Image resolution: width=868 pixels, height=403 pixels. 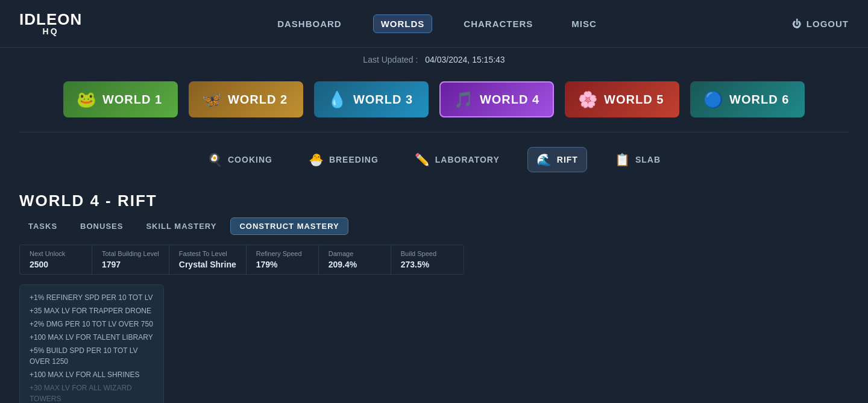 I want to click on stat-total-building-level: Total Building Level 1797, so click(x=131, y=260).